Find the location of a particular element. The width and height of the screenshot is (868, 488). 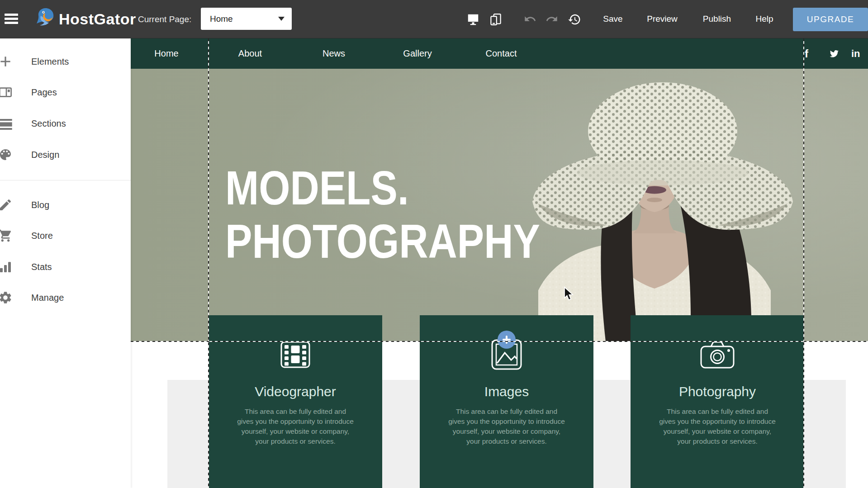

current-page-label: Current Page: is located at coordinates (165, 19).